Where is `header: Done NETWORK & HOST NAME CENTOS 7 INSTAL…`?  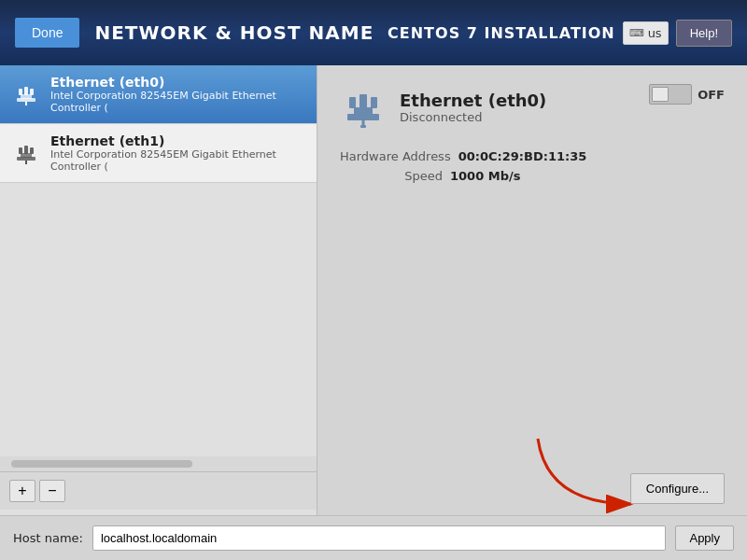 header: Done NETWORK & HOST NAME CENTOS 7 INSTAL… is located at coordinates (374, 33).